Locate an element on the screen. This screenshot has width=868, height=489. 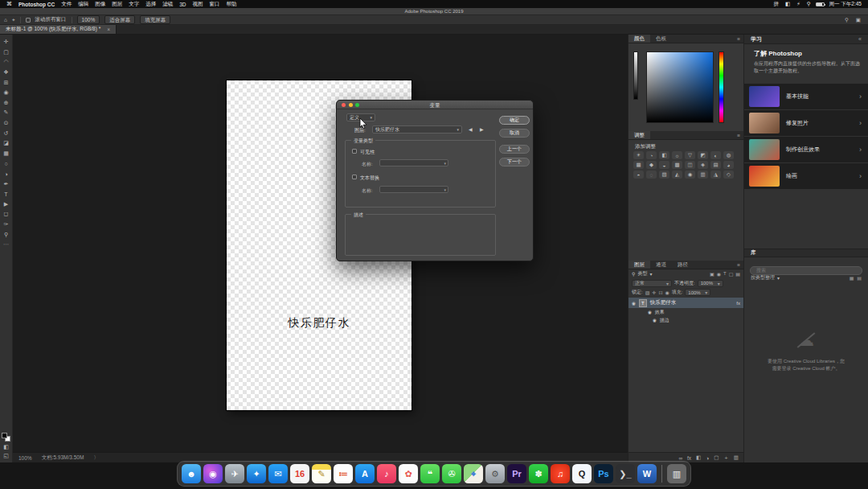
dock-trash: ▥ is located at coordinates (677, 474).